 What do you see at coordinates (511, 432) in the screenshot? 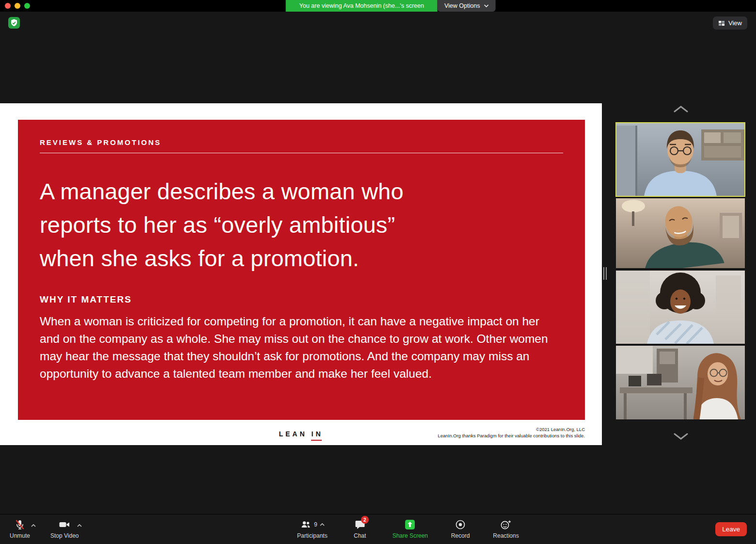
I see `slide-copyright: ©2021 LeanIn.Org, LLC LeanIn.Org thanks …` at bounding box center [511, 432].